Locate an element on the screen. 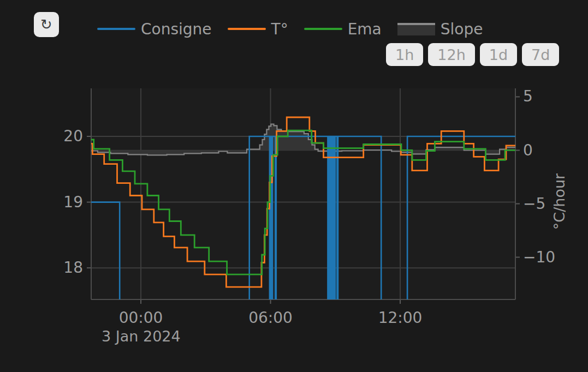 This screenshot has width=588, height=372. x-axis-date-label: 3 Jan 2024 is located at coordinates (141, 336).